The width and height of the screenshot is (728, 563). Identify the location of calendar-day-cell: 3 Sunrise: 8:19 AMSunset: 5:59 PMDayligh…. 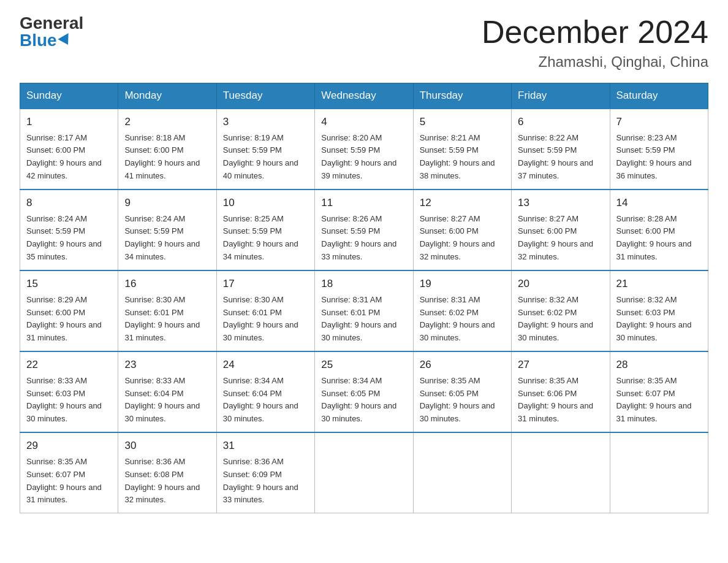
(265, 149).